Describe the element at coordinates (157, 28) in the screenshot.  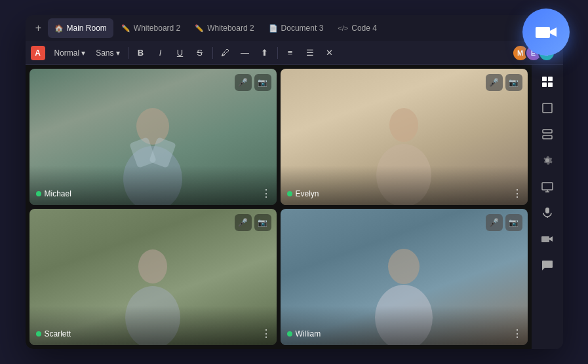
I see `tab-whiteboard2a-label: Whiteboard 2` at that location.